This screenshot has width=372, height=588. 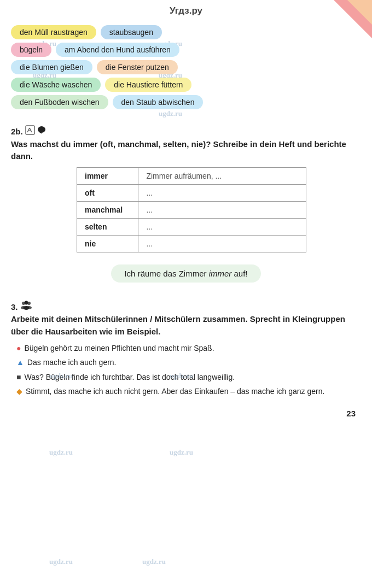 What do you see at coordinates (119, 348) in the screenshot?
I see `dialogue-text-1: Bügeln gehört zu meinen Pflichten und ma…` at bounding box center [119, 348].